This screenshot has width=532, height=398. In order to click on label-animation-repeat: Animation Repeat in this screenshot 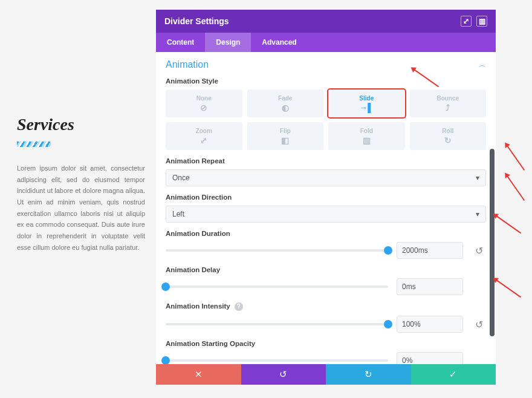, I will do `click(326, 161)`.